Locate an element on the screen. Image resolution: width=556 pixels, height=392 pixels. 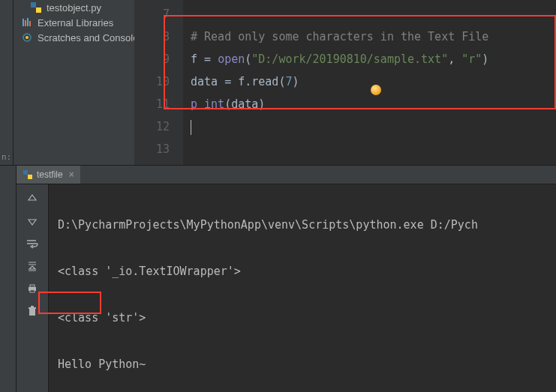
scroll-to-end-icon is located at coordinates (32, 266).